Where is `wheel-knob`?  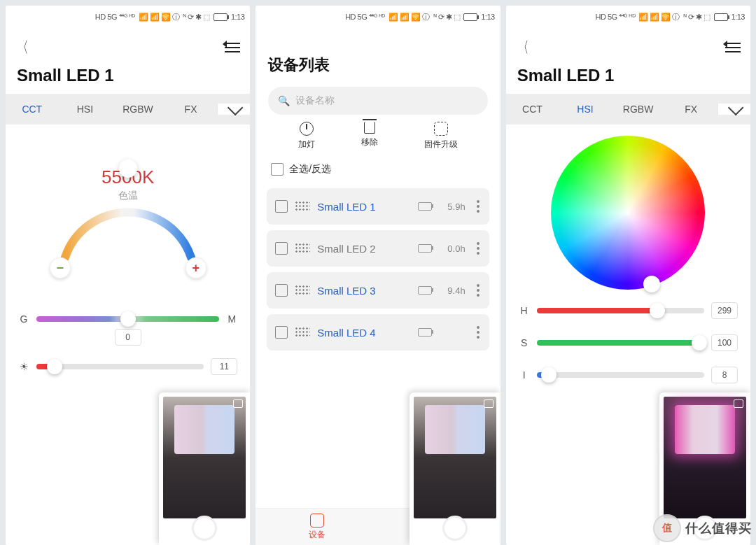 wheel-knob is located at coordinates (652, 284).